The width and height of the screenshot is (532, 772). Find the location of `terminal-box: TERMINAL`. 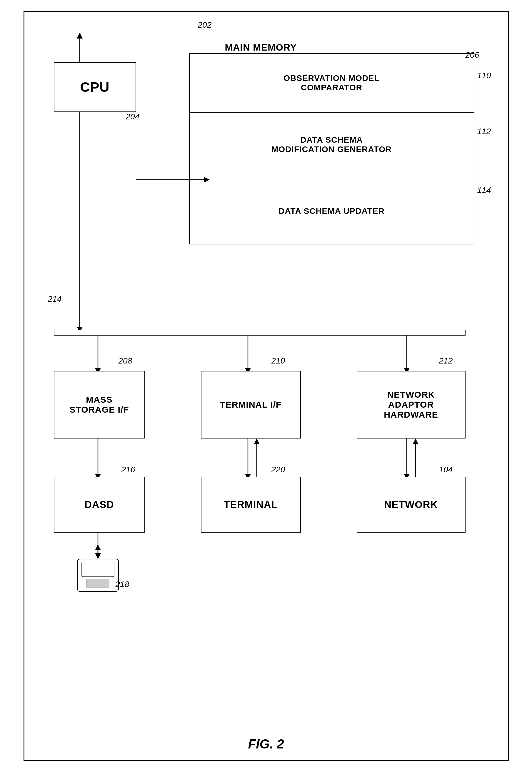

terminal-box: TERMINAL is located at coordinates (251, 505).